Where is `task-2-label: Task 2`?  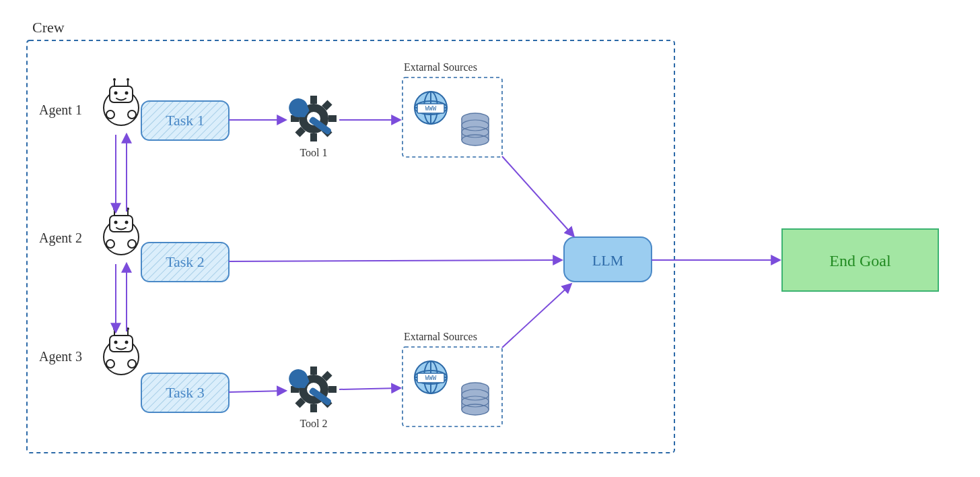 task-2-label: Task 2 is located at coordinates (185, 261).